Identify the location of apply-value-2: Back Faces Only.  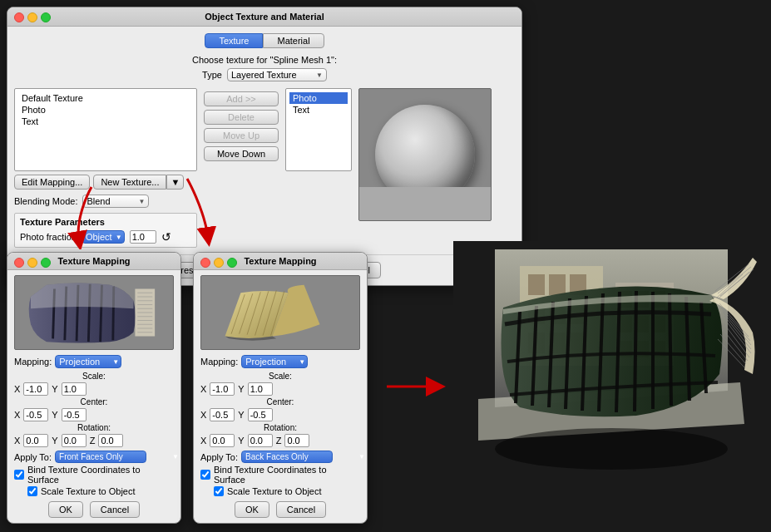
(277, 457).